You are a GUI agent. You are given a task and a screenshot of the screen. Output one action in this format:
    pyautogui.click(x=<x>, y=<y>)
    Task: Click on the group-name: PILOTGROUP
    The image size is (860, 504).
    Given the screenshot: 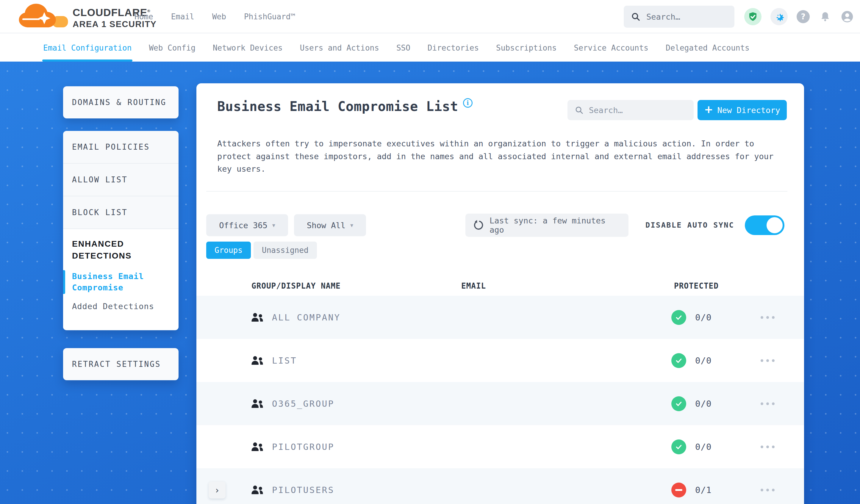 What is the action you would take?
    pyautogui.click(x=303, y=447)
    